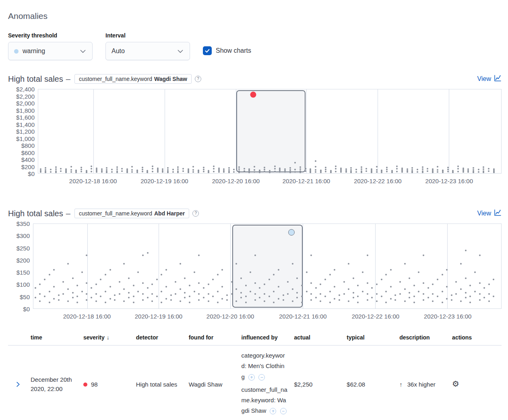 The width and height of the screenshot is (508, 420). I want to click on actions-cell: ⚙, so click(475, 385).